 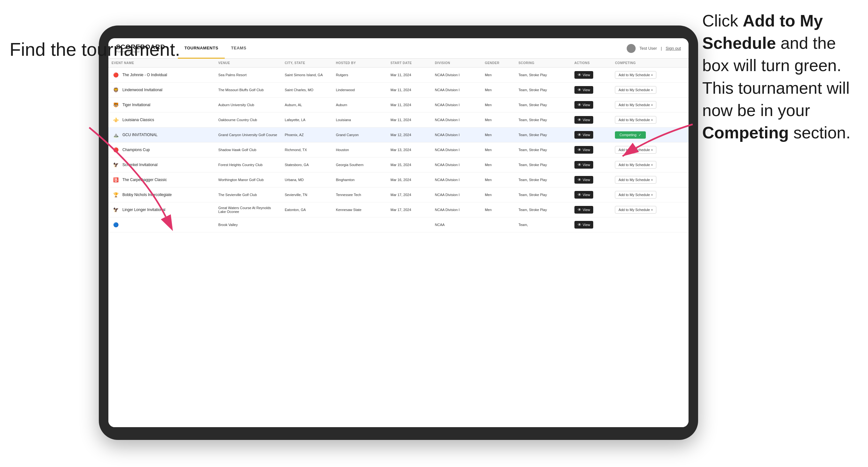 What do you see at coordinates (592, 63) in the screenshot?
I see `col-actions: ACTIONS` at bounding box center [592, 63].